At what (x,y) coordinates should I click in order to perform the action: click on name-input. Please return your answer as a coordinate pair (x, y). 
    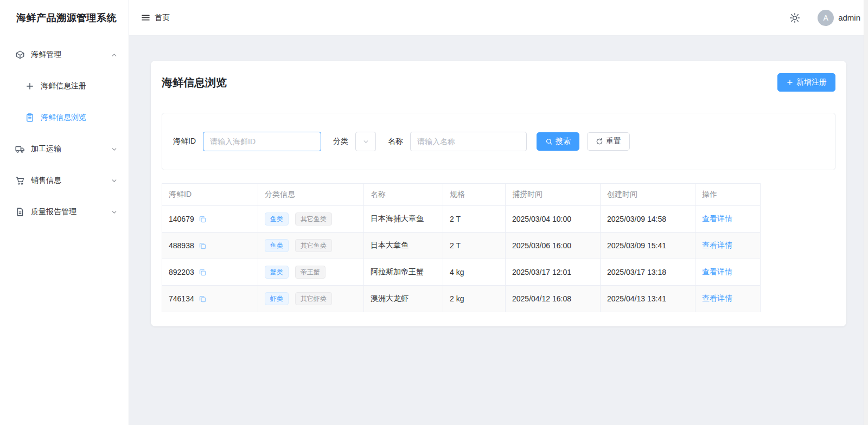
    Looking at the image, I should click on (469, 141).